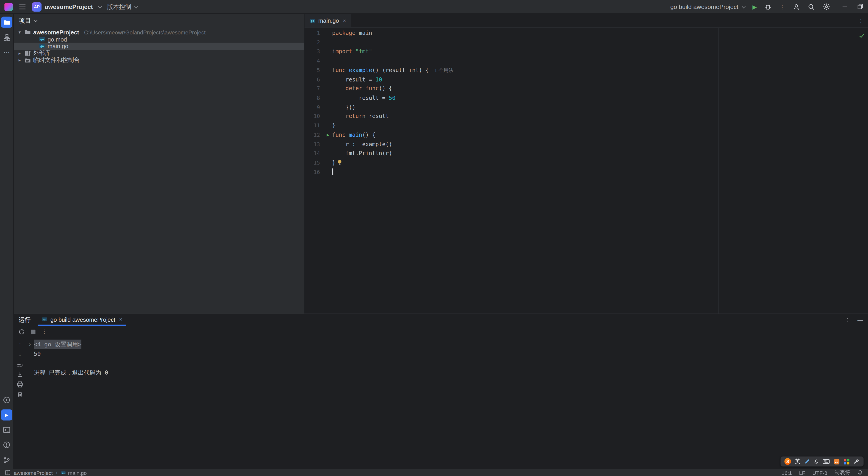  I want to click on inspections-ok-icon, so click(862, 36).